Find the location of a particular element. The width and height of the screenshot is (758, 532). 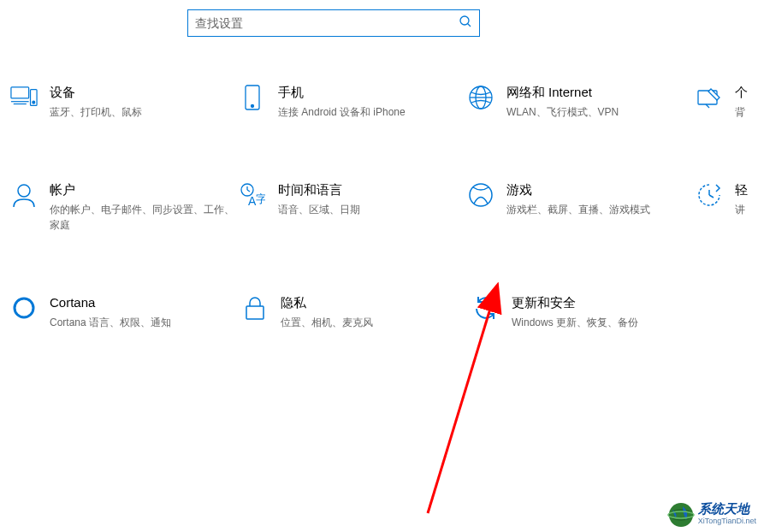

xbox-icon is located at coordinates (481, 195).